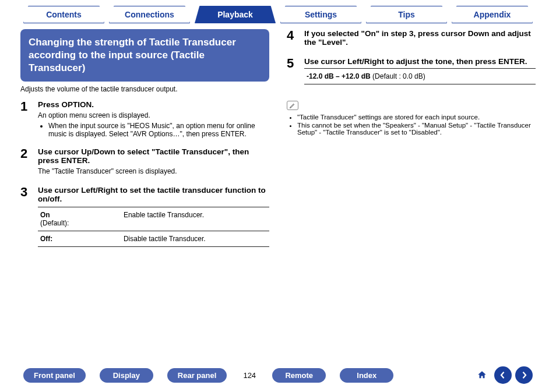  Describe the element at coordinates (154, 195) in the screenshot. I see `step-title: Use cursor Left/Right to set the tactile…` at that location.